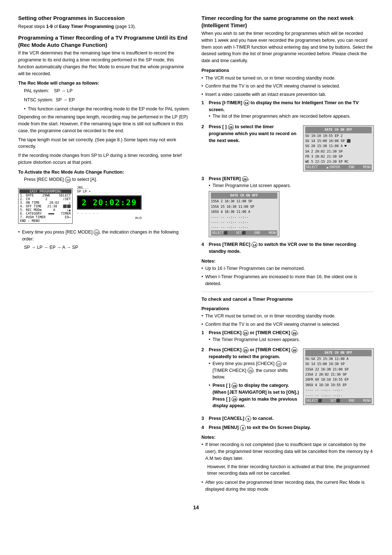 This screenshot has width=392, height=555. Describe the element at coordinates (287, 78) in the screenshot. I see `it-prep1: • The VCR must be turned on, or in timer…` at that location.